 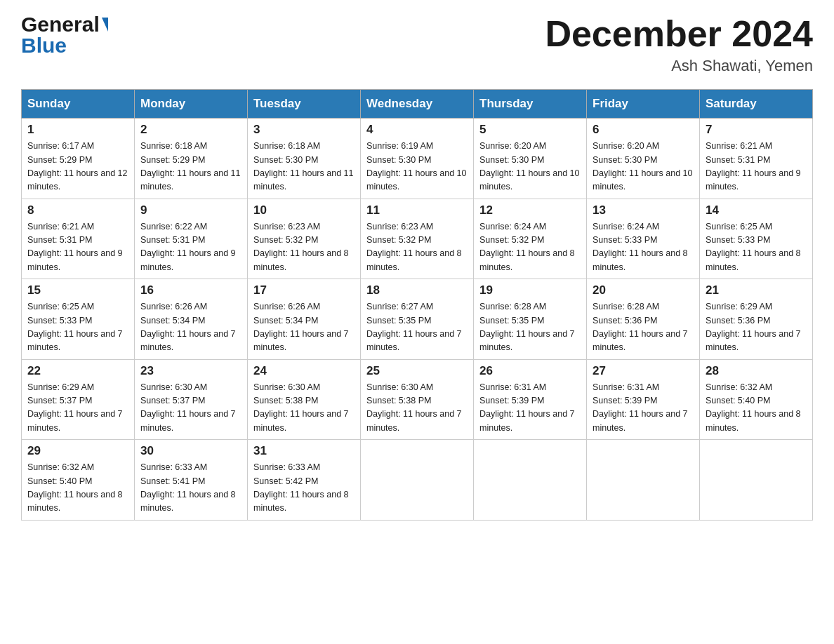 I want to click on calendar-cell: 3Sunrise: 6:18 AMSunset: 5:30 PMDaylight…, so click(x=305, y=159).